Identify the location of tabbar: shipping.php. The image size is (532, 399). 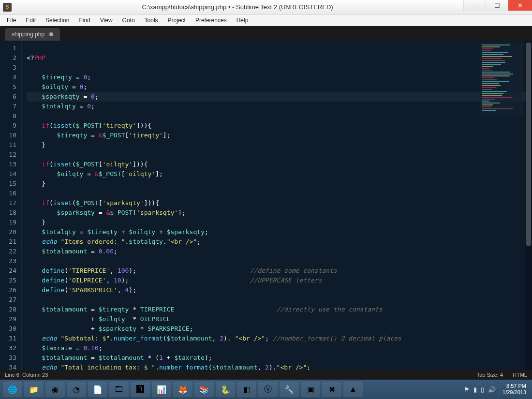
(266, 33).